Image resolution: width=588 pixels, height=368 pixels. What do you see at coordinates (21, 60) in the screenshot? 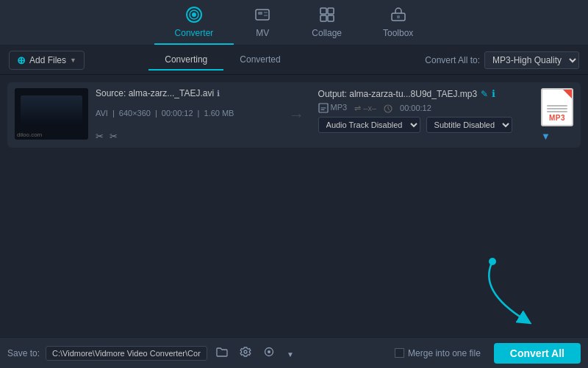
I see `plus-icon: ⊕` at bounding box center [21, 60].